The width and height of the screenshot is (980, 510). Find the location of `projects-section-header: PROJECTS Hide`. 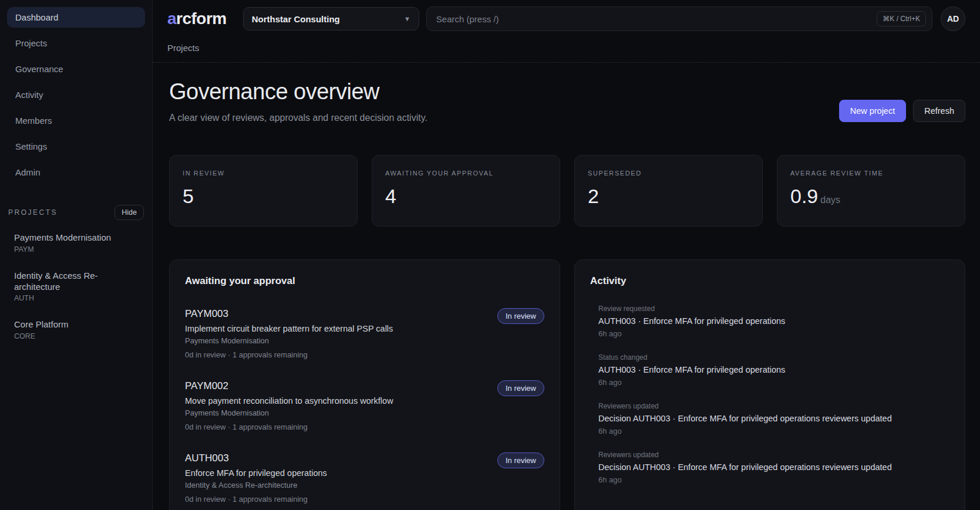

projects-section-header: PROJECTS Hide is located at coordinates (76, 212).